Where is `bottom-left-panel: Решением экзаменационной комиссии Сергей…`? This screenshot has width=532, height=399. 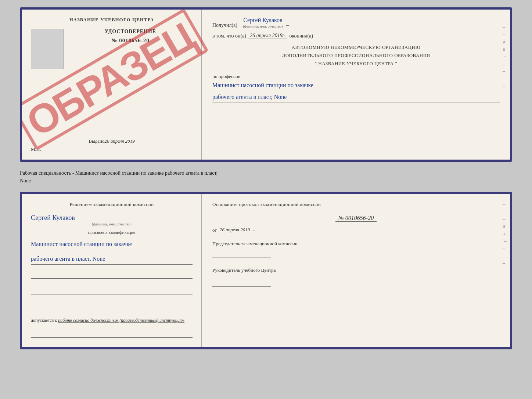 bottom-left-panel: Решением экзаменационной комиссии Сергей… is located at coordinates (112, 271).